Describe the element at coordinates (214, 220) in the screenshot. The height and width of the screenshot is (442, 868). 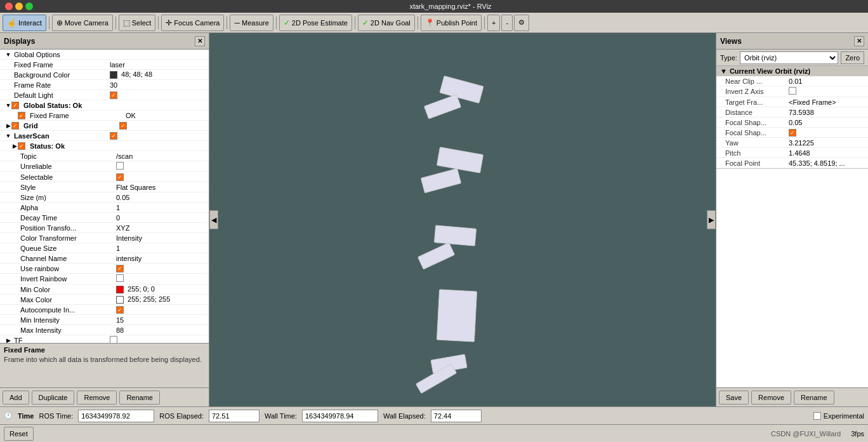
I see `left-expand-arrow: ◀` at that location.